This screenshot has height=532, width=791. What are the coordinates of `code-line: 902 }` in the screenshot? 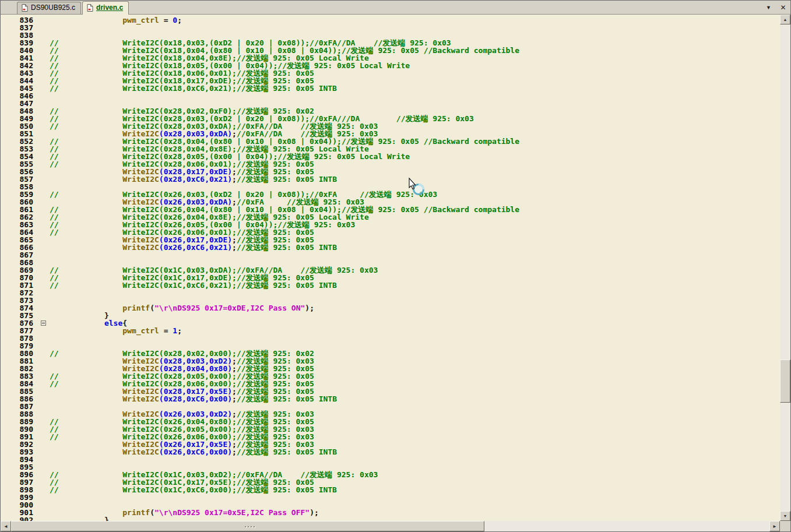 It's located at (391, 519).